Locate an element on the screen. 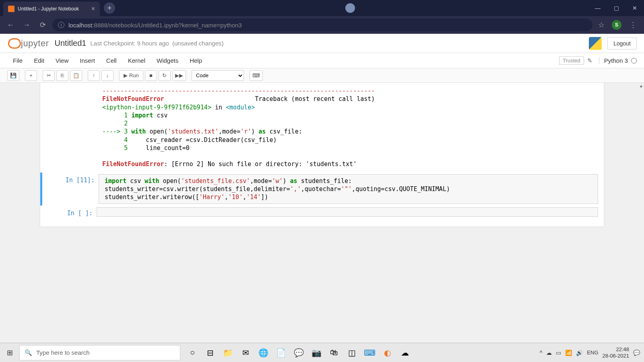 This screenshot has height=362, width=644. system-tray: ^ ☁ ▭ 📶 🔊 ENG 22:48 28-06-2021 💬 is located at coordinates (590, 352).